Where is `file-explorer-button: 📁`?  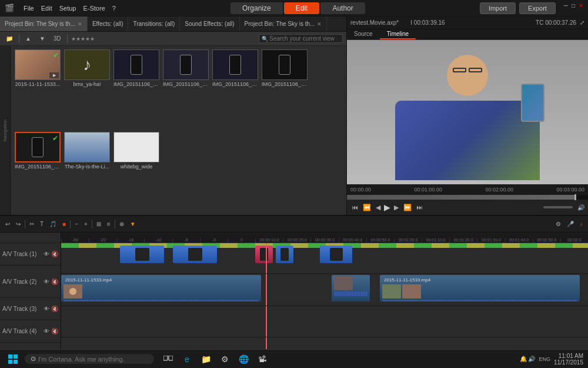 file-explorer-button: 📁 is located at coordinates (206, 359).